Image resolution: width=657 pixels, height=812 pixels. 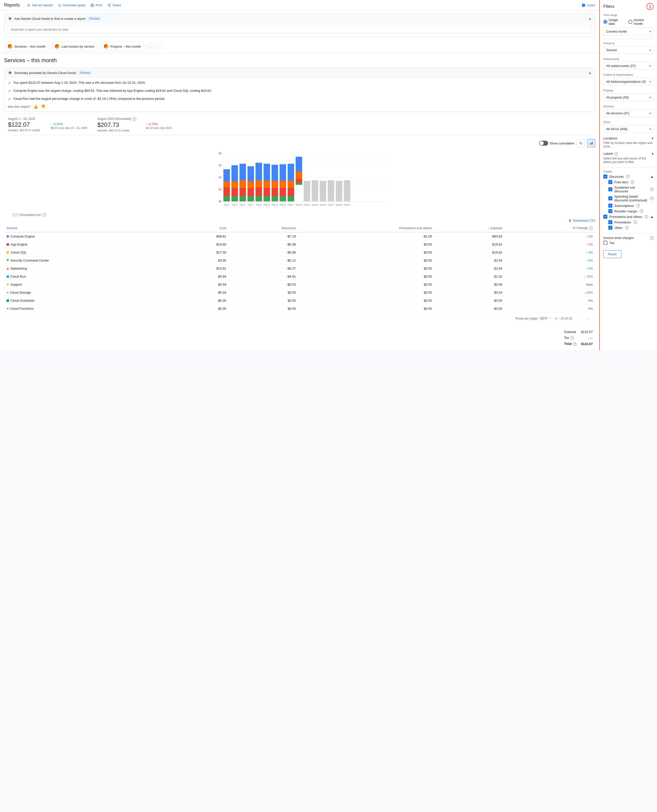 What do you see at coordinates (89, 277) in the screenshot?
I see `cell-service-5: Cloud Run` at bounding box center [89, 277].